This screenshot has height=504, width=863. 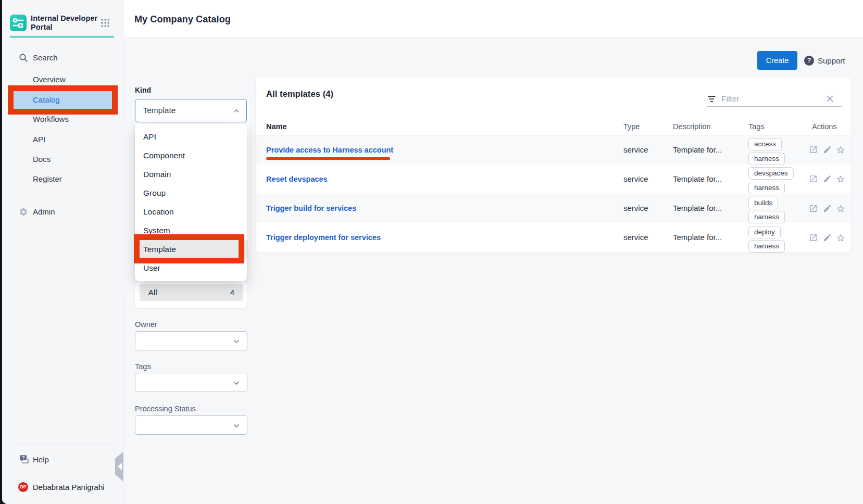 What do you see at coordinates (191, 341) in the screenshot?
I see `owner-select` at bounding box center [191, 341].